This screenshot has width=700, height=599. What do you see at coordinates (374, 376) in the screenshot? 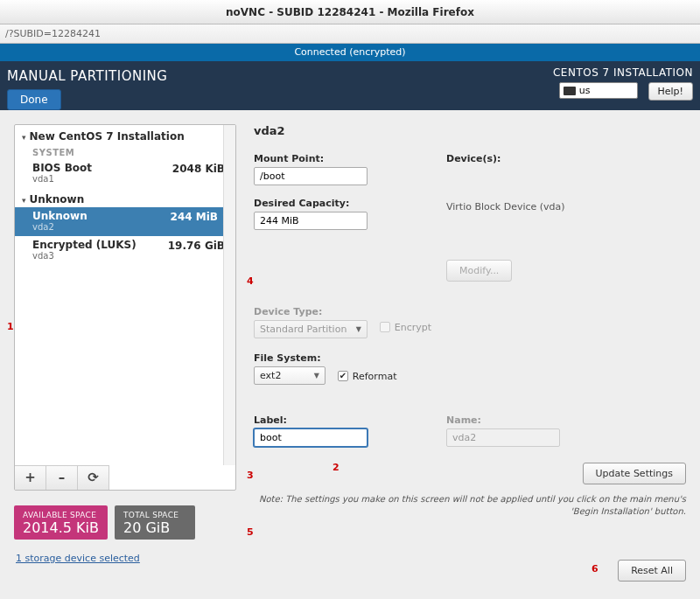
I see `reformat-label: Reformat` at bounding box center [374, 376].